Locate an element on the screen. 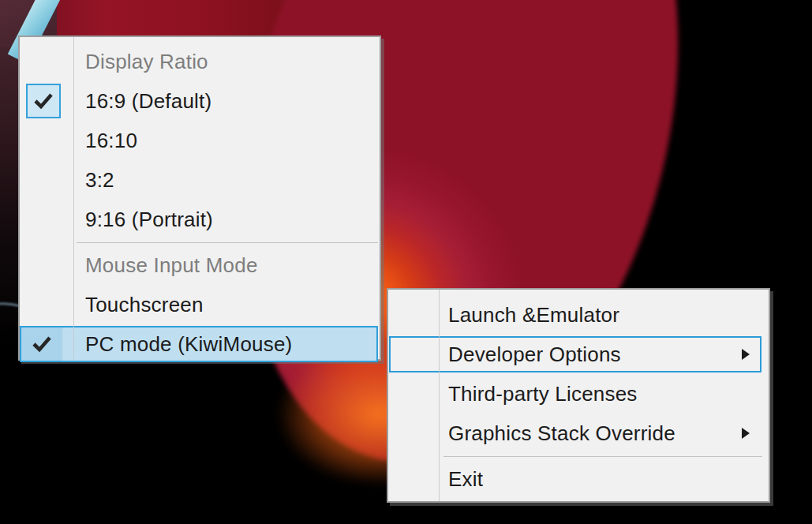 The width and height of the screenshot is (812, 524). menu-item-label: Launch &Emulator is located at coordinates (533, 316).